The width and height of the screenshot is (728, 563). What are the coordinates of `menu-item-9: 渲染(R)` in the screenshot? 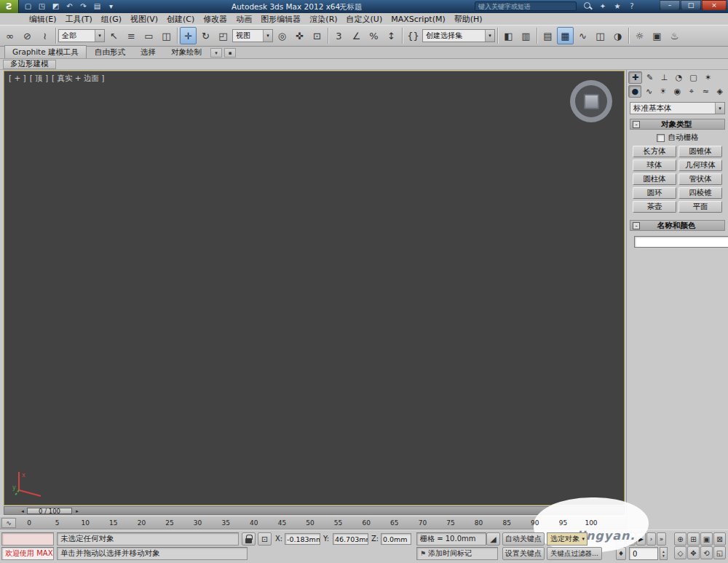 It's located at (323, 19).